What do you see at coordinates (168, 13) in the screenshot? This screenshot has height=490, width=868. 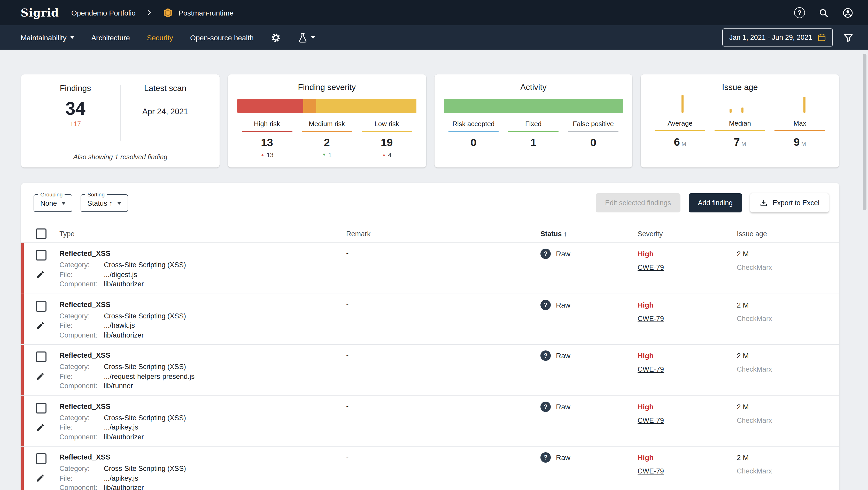 I see `system-hexagon-icon` at bounding box center [168, 13].